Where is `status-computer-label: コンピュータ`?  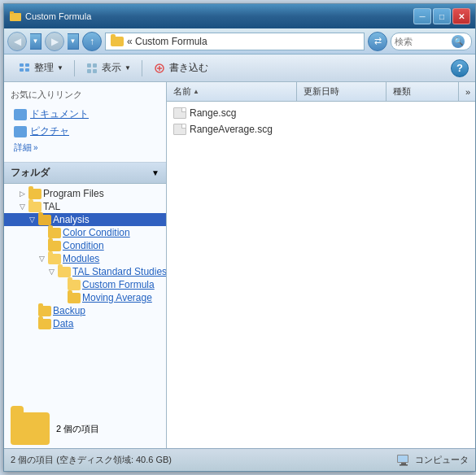
status-computer-label: コンピュータ is located at coordinates (442, 460).